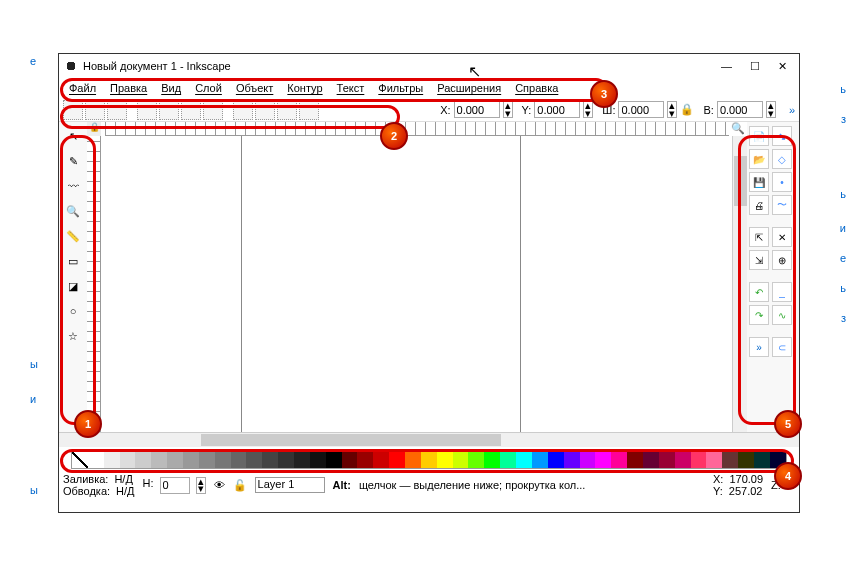 This screenshot has height=581, width=858. What do you see at coordinates (759, 260) in the screenshot?
I see `export-icon: ⇲` at bounding box center [759, 260].